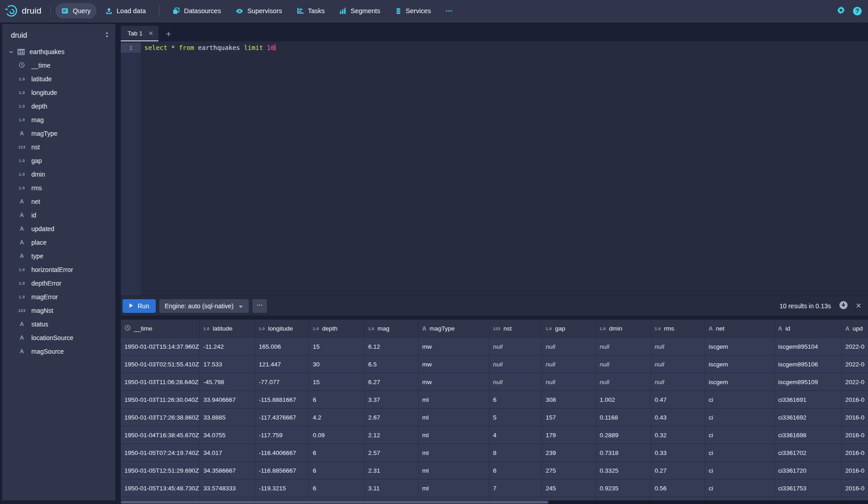 Image resolution: width=868 pixels, height=504 pixels. I want to click on table-cell: 0.43, so click(678, 417).